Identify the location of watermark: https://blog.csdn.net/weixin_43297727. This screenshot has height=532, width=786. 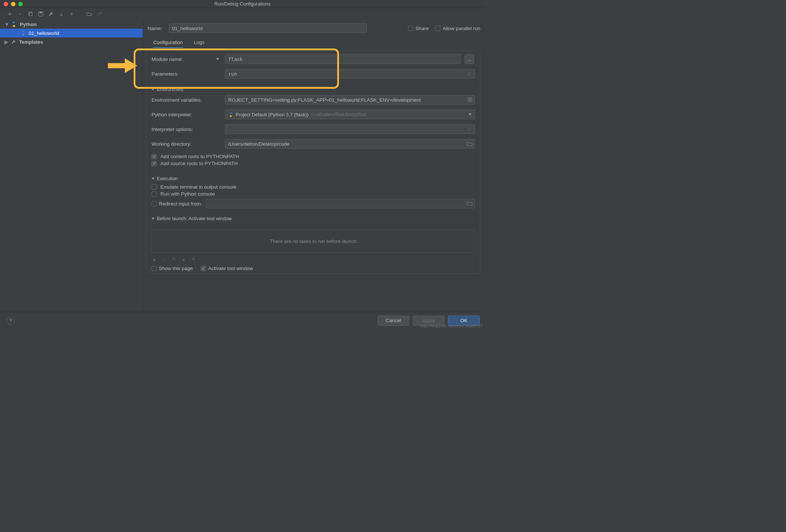
(451, 326).